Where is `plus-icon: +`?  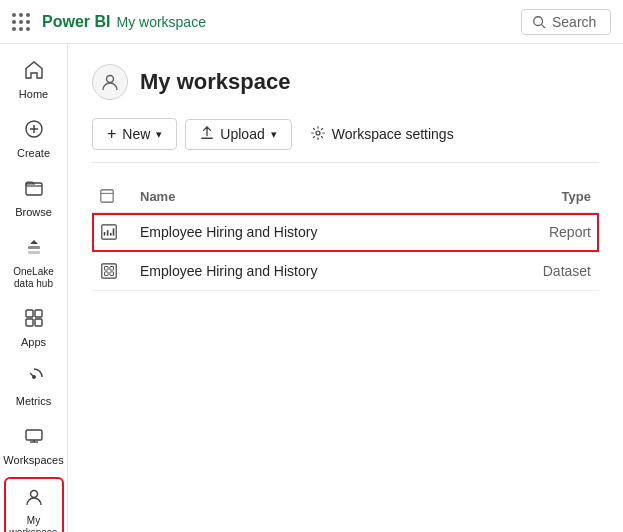 plus-icon: + is located at coordinates (112, 134).